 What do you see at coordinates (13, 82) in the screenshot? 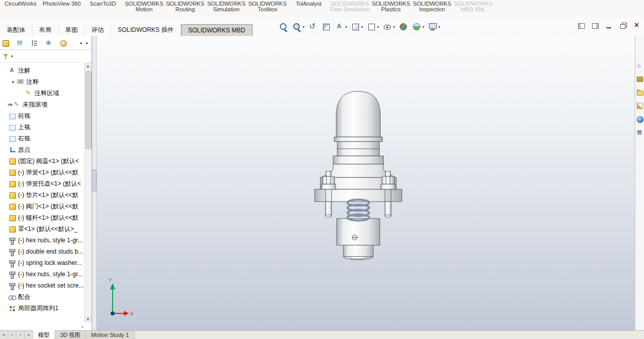
I see `expander-icon: ▼` at bounding box center [13, 82].